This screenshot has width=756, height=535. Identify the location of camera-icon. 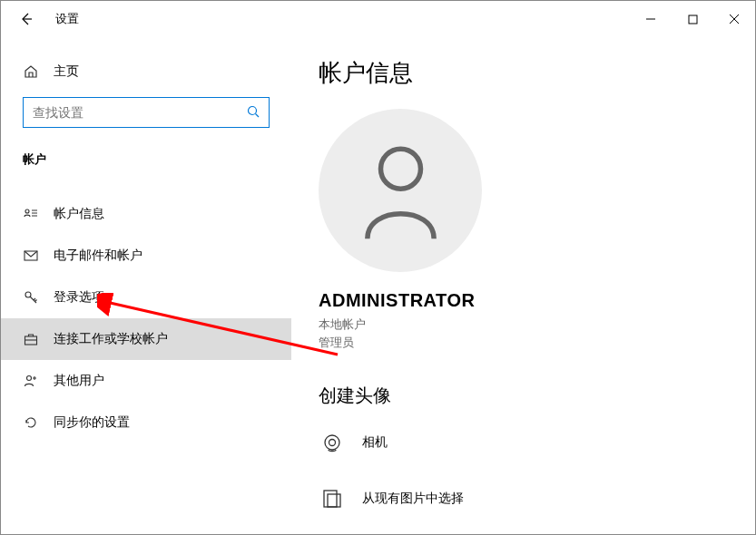
(332, 443).